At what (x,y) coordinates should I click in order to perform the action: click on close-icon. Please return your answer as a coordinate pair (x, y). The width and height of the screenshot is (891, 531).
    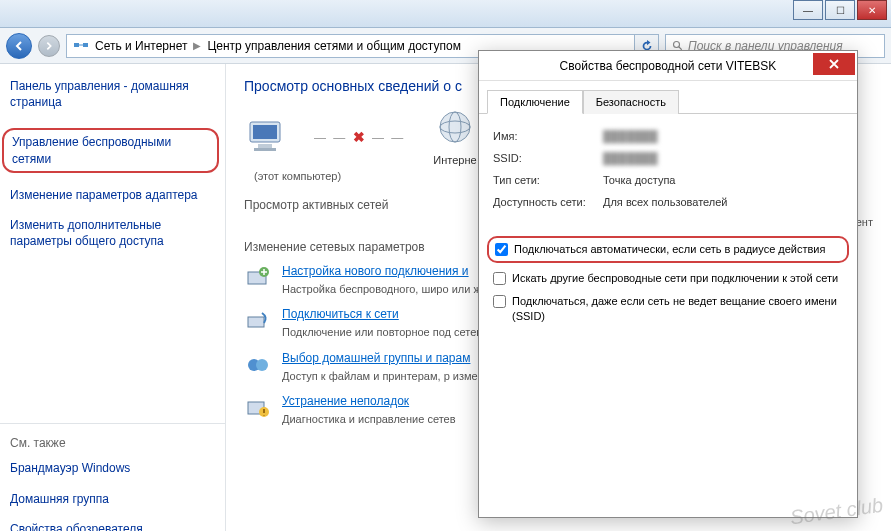
    Looking at the image, I should click on (834, 64).